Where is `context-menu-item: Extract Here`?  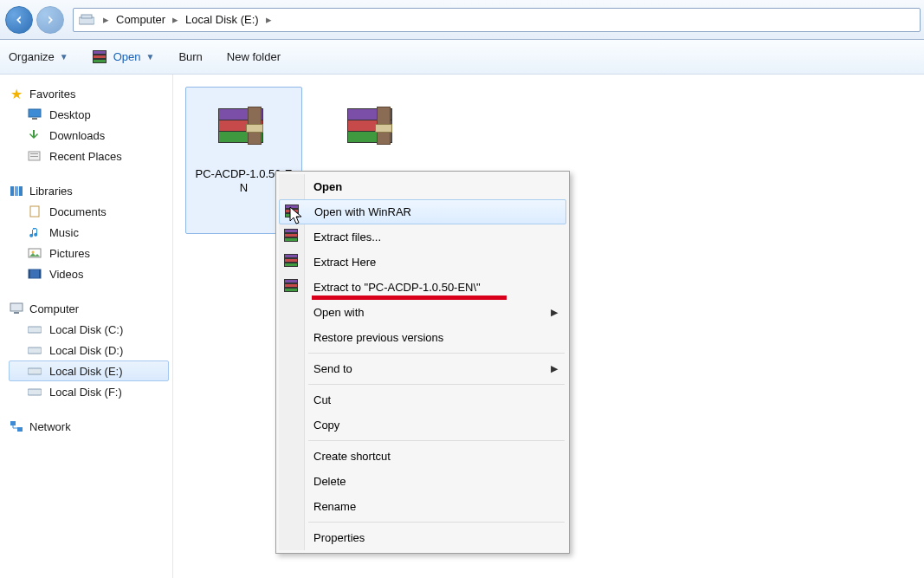
context-menu-item: Extract Here is located at coordinates (423, 262).